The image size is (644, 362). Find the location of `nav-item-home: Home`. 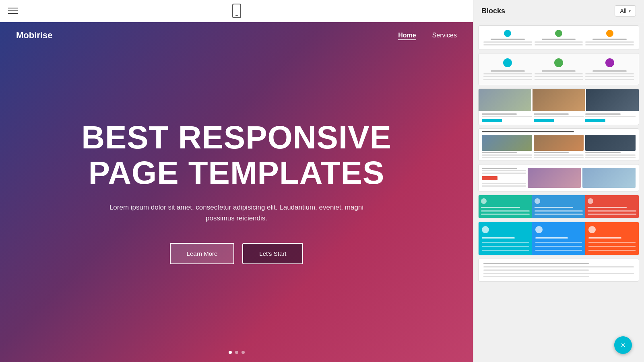

nav-item-home: Home is located at coordinates (407, 35).